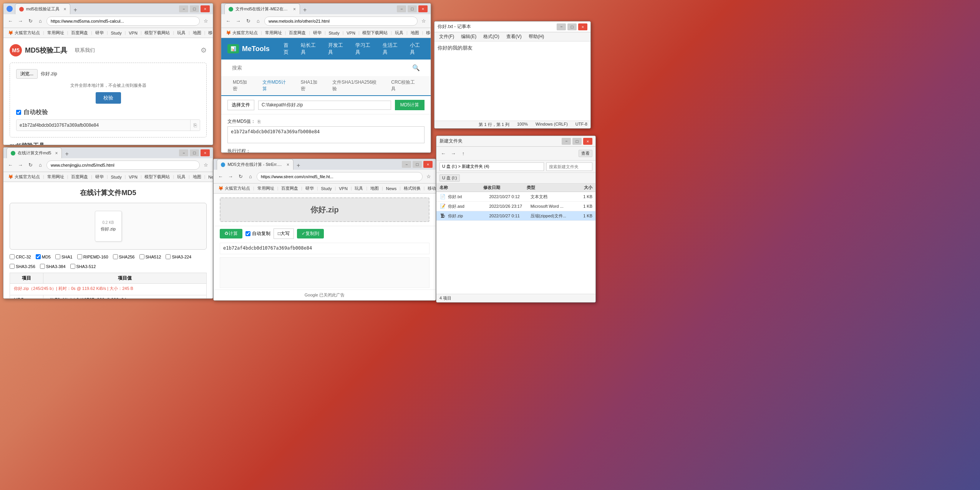  What do you see at coordinates (588, 141) in the screenshot?
I see `close-btn-explorer: ×` at bounding box center [588, 141].